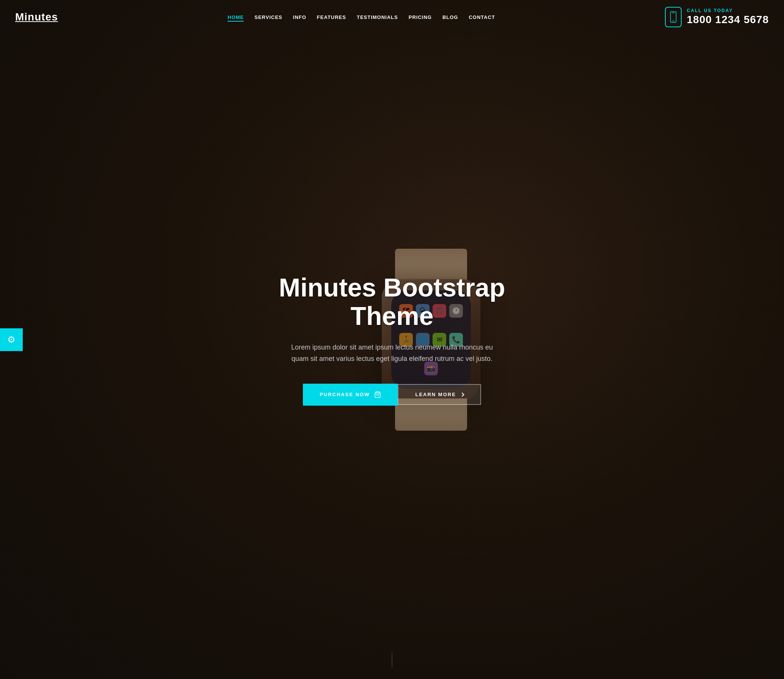 The height and width of the screenshot is (679, 784). What do you see at coordinates (728, 11) in the screenshot?
I see `call-us-label: CALL US TODAY` at bounding box center [728, 11].